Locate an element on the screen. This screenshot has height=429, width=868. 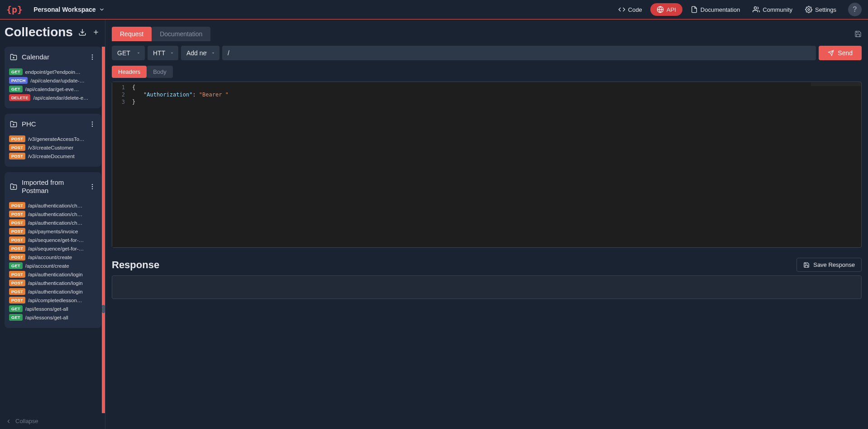
endpoint-path: /api/lessons/get-all is located at coordinates (47, 318).